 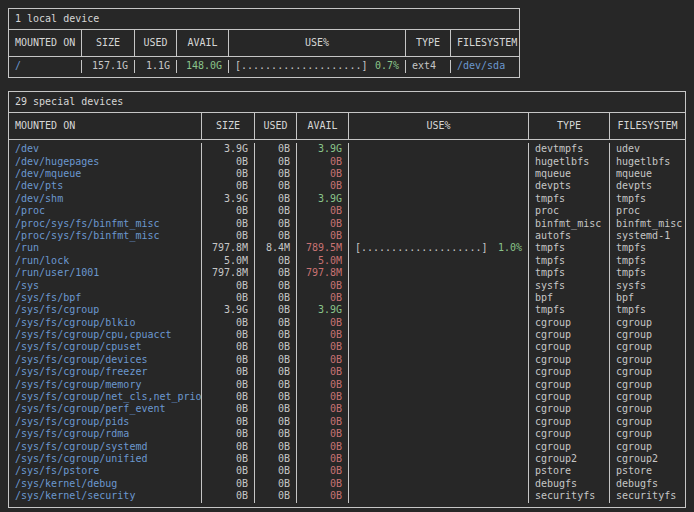 What do you see at coordinates (568, 459) in the screenshot?
I see `type-value: cgroup2` at bounding box center [568, 459].